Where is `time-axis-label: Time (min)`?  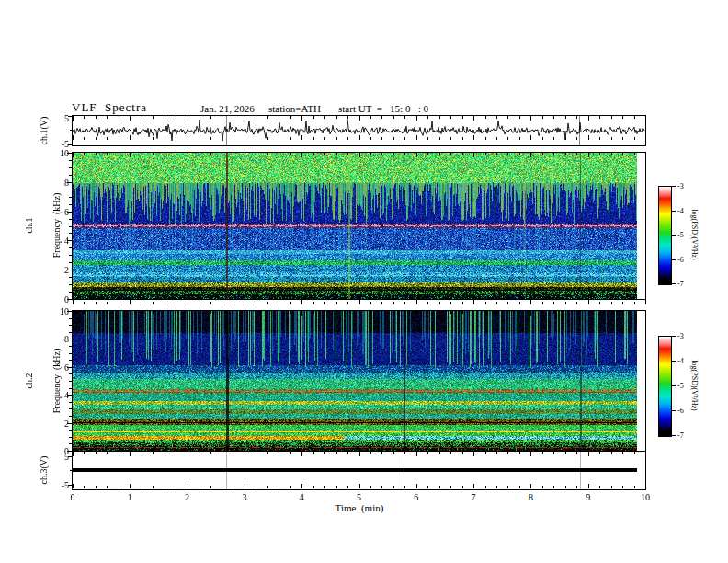
time-axis-label: Time (min) is located at coordinates (360, 508).